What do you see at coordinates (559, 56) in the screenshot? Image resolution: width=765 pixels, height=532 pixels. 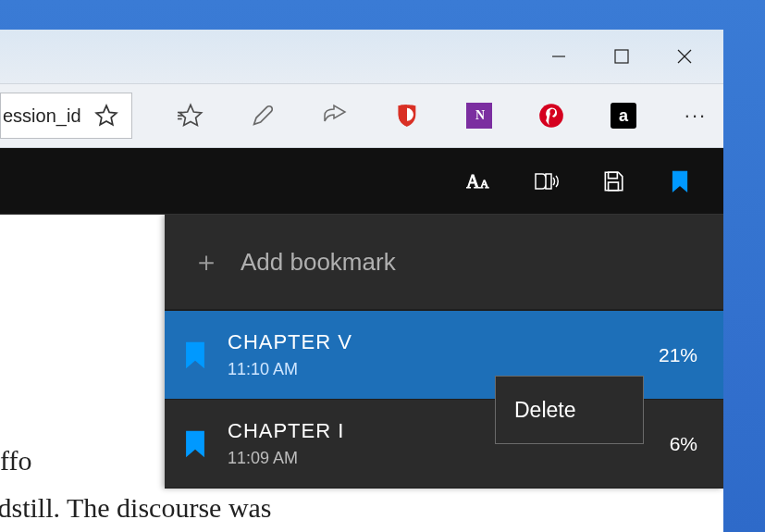 I see `minimize-button` at bounding box center [559, 56].